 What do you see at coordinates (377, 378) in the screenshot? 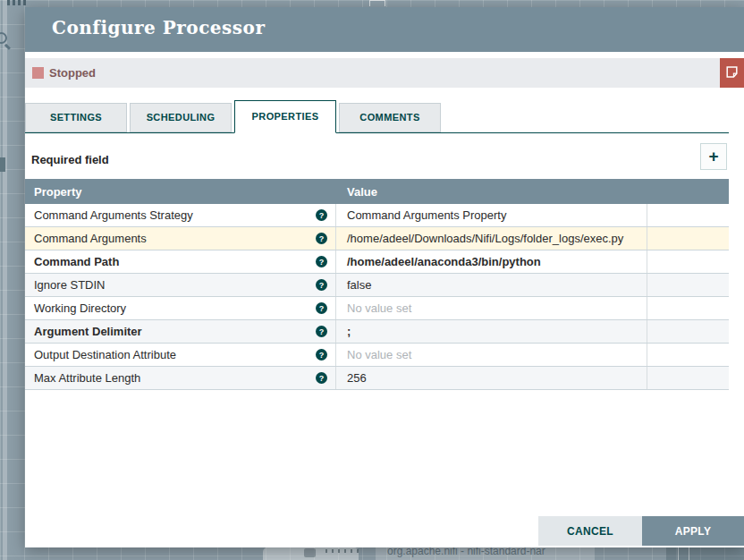
I see `table-row: Max Attribute Length?256` at bounding box center [377, 378].